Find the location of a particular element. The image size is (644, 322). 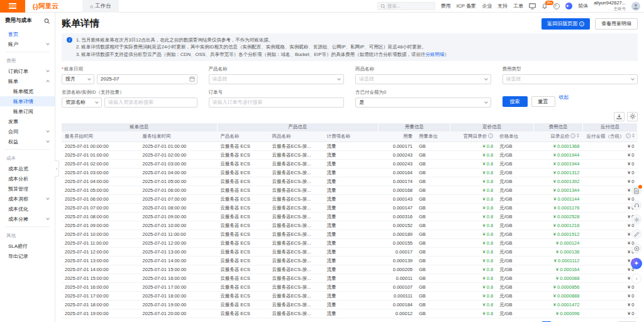

table-cell: 元/GB is located at coordinates (515, 305).